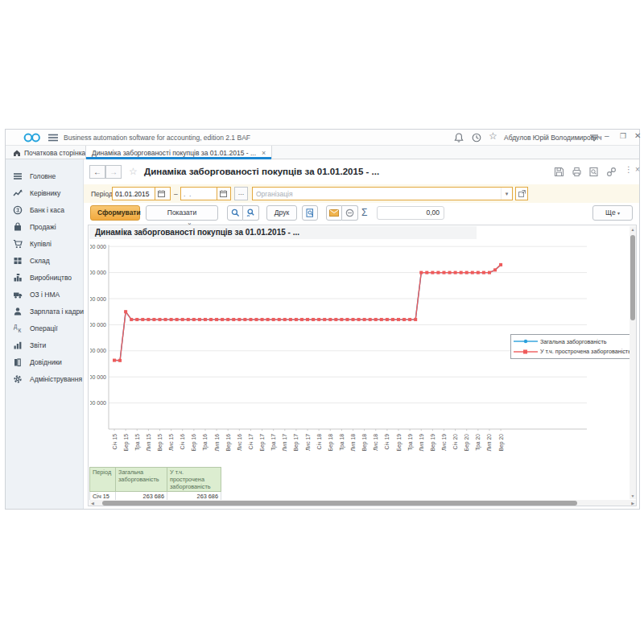  What do you see at coordinates (386, 442) in the screenshot?
I see `svg-text: Січ 19` at bounding box center [386, 442].